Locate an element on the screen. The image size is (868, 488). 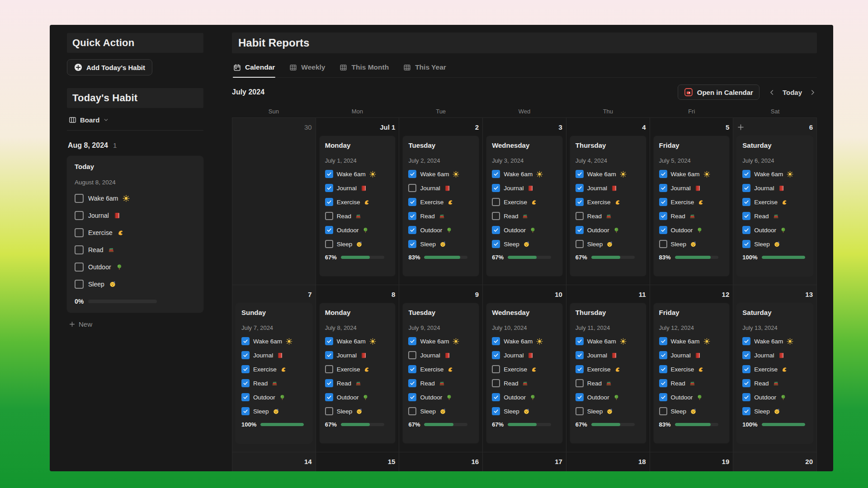
day-card: MondayJuly 8, 2024Wake 6amJournalExercis… is located at coordinates (358, 373).